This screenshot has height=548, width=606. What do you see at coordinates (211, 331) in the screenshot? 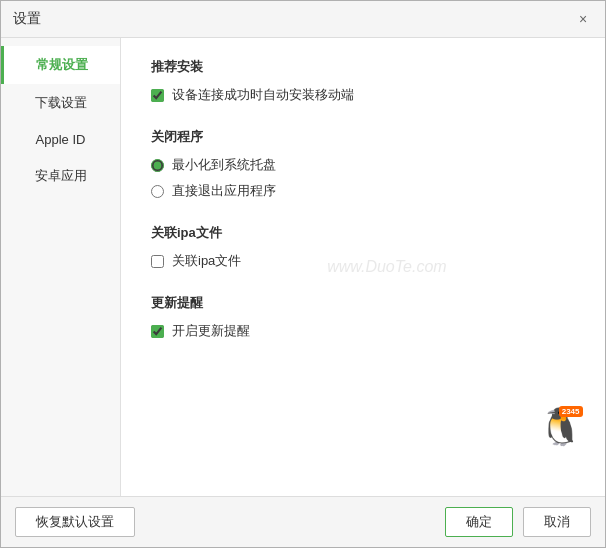
I see `label-enable-update: 开启更新提醒` at bounding box center [211, 331].